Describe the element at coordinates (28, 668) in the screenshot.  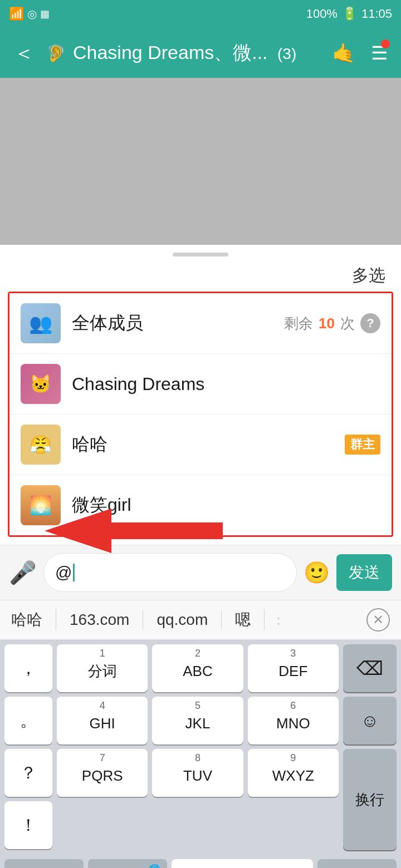
I see `key-comma: ，` at that location.